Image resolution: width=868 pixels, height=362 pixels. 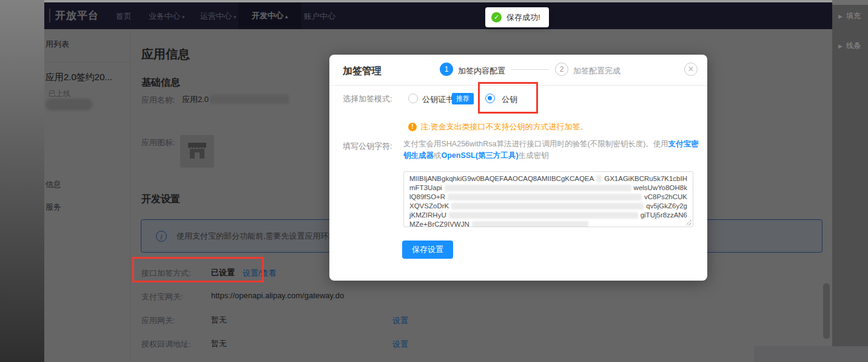 I want to click on key-line: MIIBIjANBgkqhkiG9w0BAQEFAAOCAQ8AMIIBCgKC…, so click(x=548, y=179).